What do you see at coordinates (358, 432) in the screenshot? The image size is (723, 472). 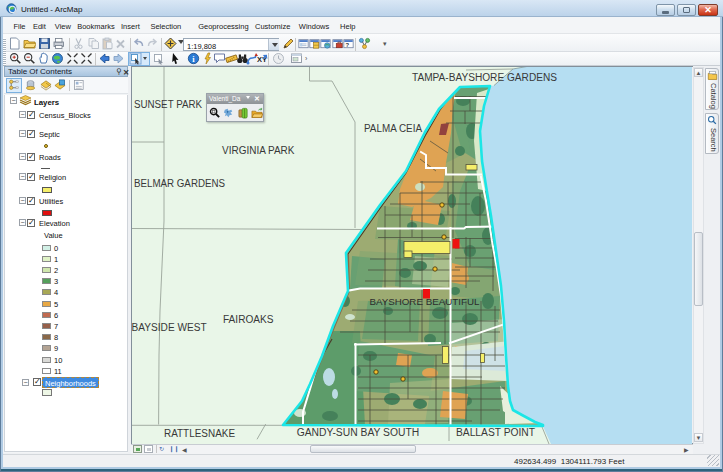 I see `svg-text: GANDY-SUN BAY SOUTH` at bounding box center [358, 432].